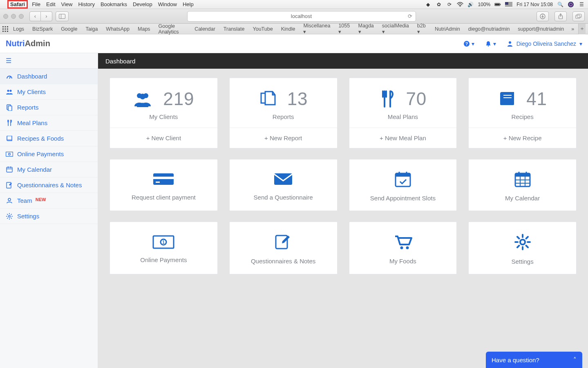 The image size is (588, 368). What do you see at coordinates (344, 29) in the screenshot?
I see `favorite-link: 1055 ▾` at bounding box center [344, 29].